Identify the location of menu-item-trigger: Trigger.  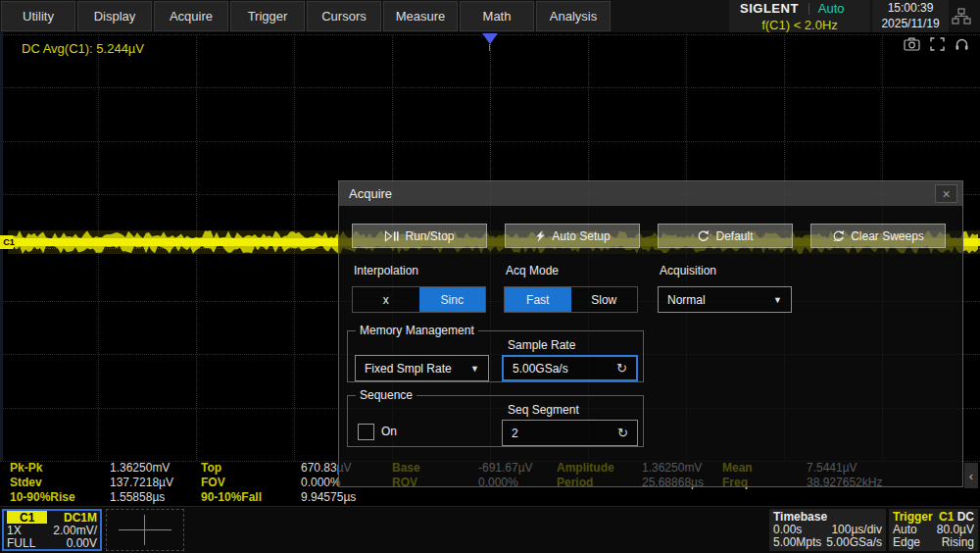
(268, 16).